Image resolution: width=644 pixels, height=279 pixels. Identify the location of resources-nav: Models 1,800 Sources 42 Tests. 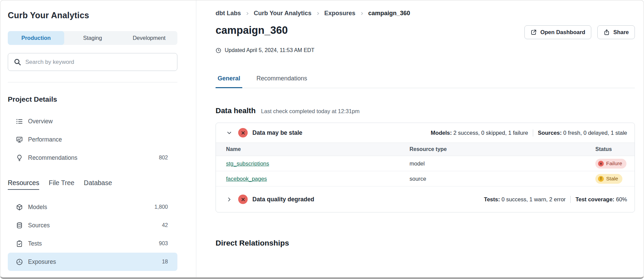
(93, 234).